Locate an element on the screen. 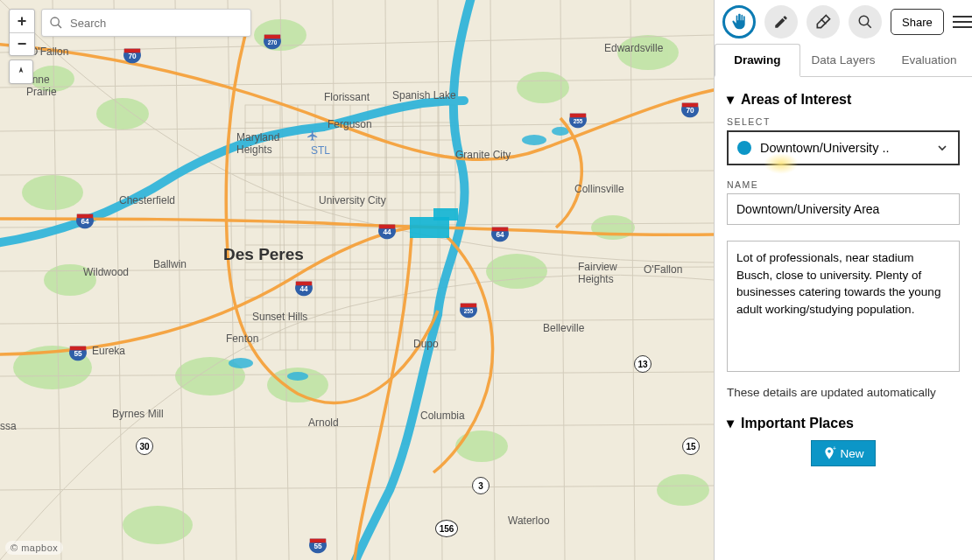 This screenshot has height=560, width=972. tabs: Drawing Data Layers Evaluation is located at coordinates (843, 60).